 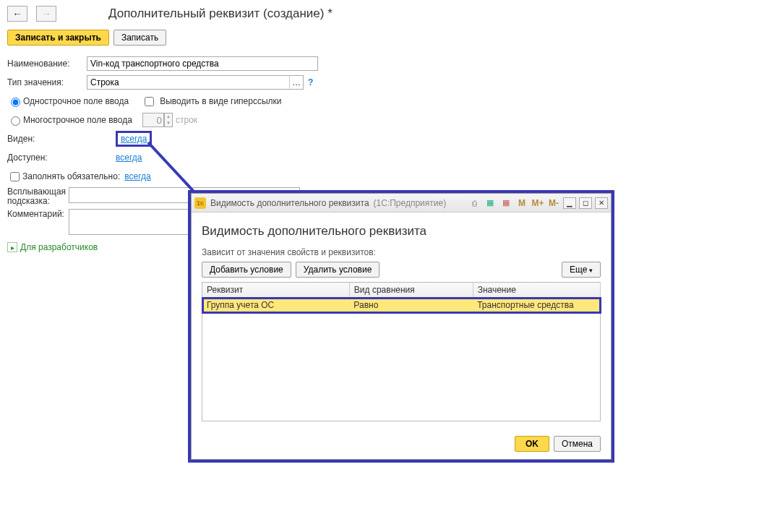 I want to click on type-ellipsis-button: …, so click(x=296, y=82).